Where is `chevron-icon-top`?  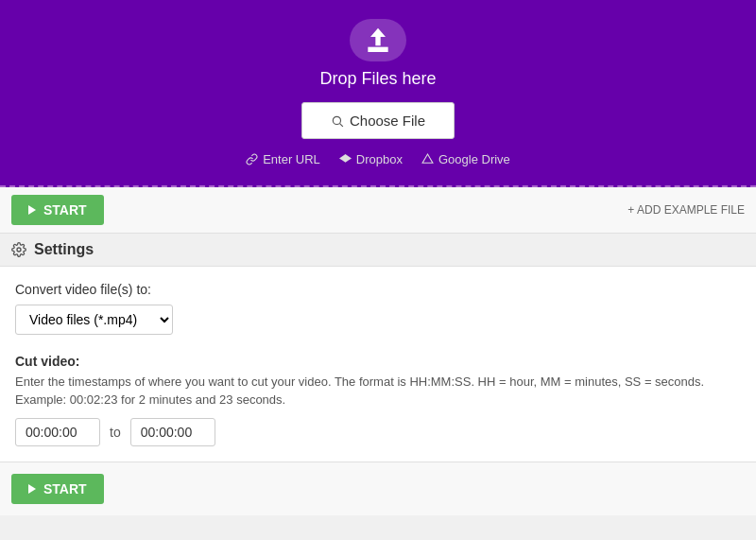 chevron-icon-top is located at coordinates (32, 210).